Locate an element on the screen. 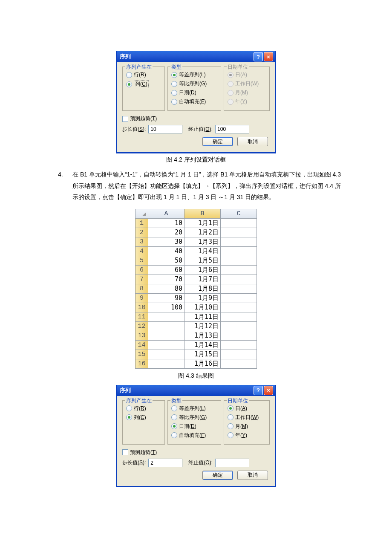 The height and width of the screenshot is (555, 392). radio-day: 日(A) is located at coordinates (247, 408).